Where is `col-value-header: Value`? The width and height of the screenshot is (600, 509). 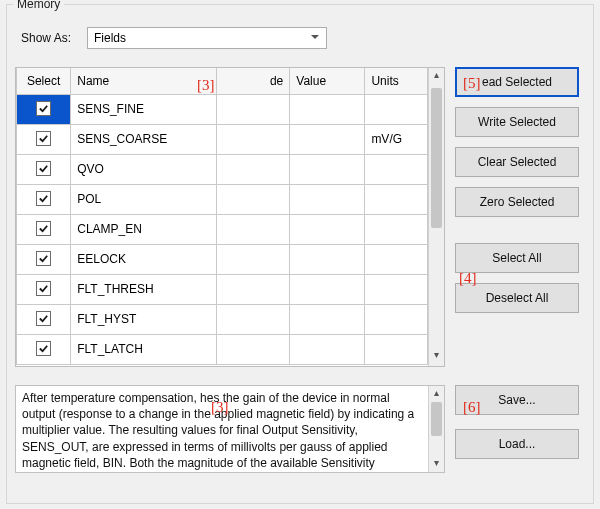
col-value-header: Value is located at coordinates (328, 81).